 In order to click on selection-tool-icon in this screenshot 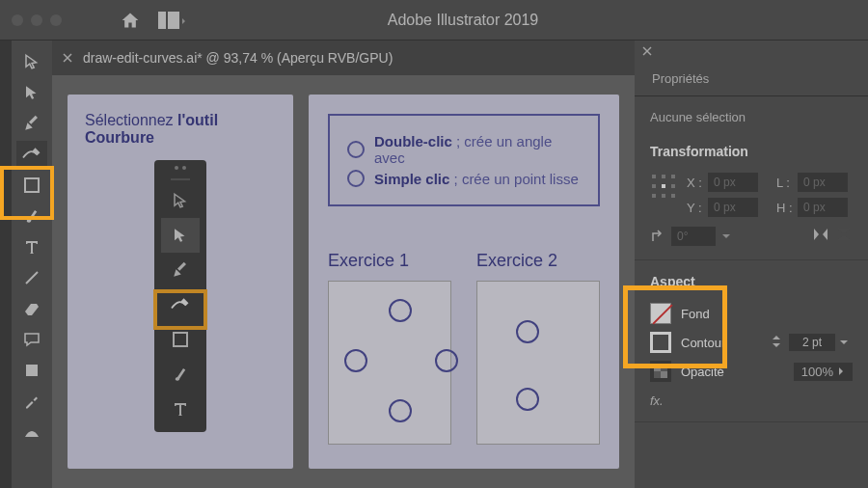, I will do `click(32, 62)`.